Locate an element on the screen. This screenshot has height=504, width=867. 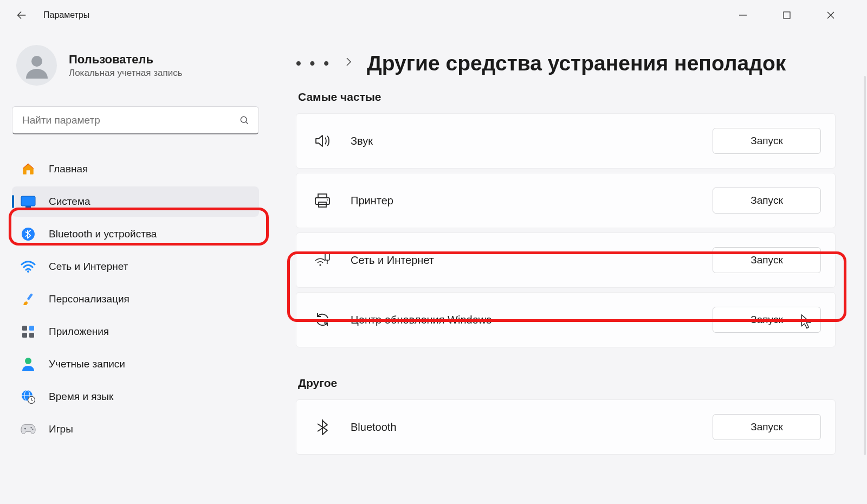
sidebar-item-label: Приложения is located at coordinates (79, 332).